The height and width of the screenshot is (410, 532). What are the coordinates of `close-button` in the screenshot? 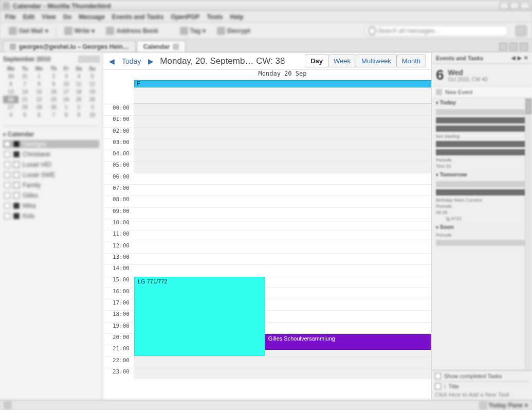 It's located at (525, 6).